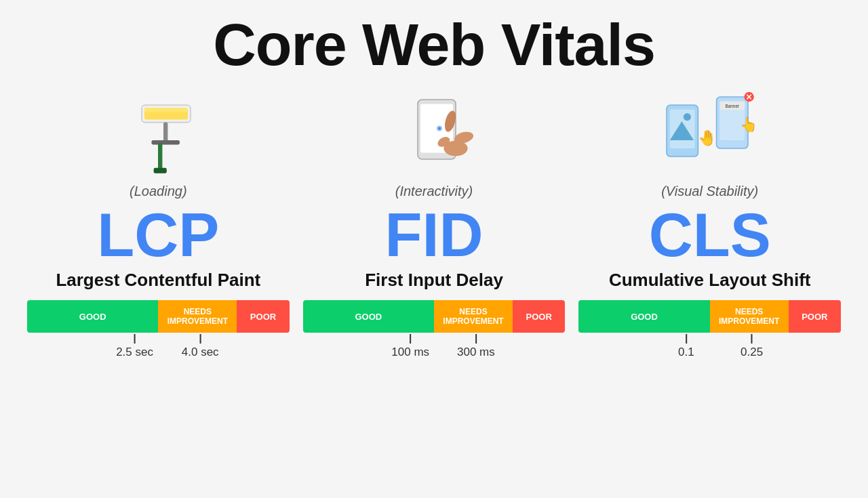  What do you see at coordinates (473, 316) in the screenshot?
I see `fid-needs: NEEDS IMPROVEMENT` at bounding box center [473, 316].